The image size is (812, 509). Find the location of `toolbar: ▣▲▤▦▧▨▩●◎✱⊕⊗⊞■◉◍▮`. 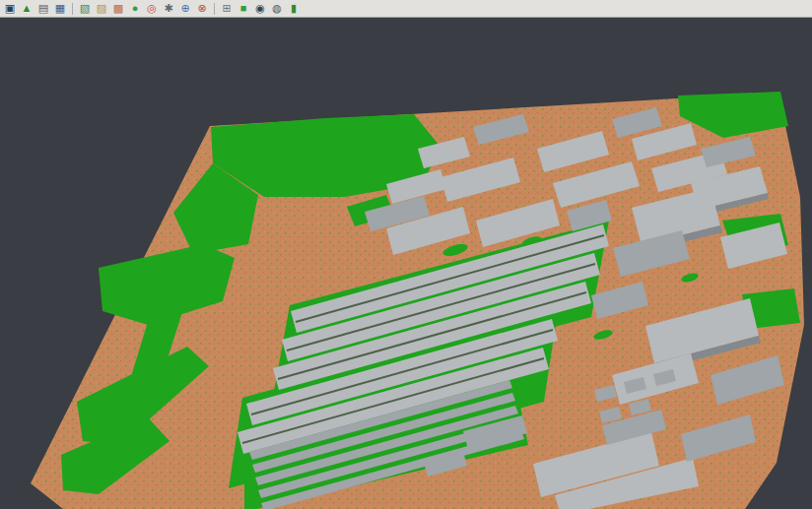

toolbar: ▣▲▤▦▧▨▩●◎✱⊕⊗⊞■◉◍▮ is located at coordinates (406, 9).